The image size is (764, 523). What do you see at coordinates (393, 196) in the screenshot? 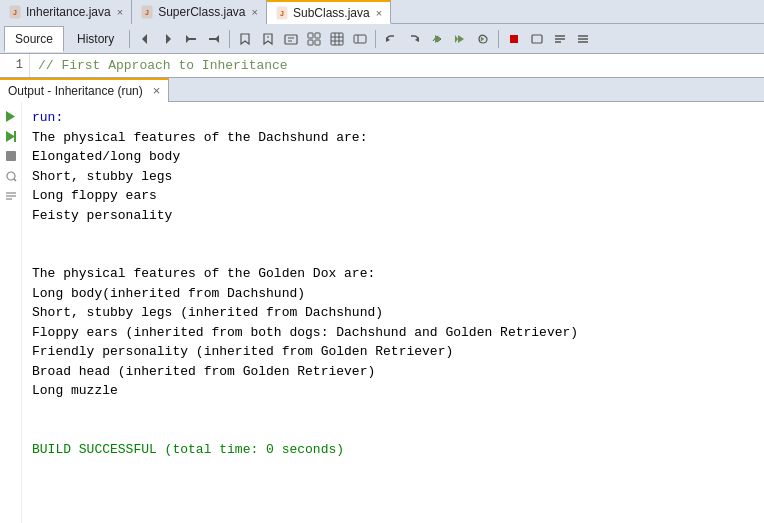
I see `output-line: Long floppy ears` at bounding box center [393, 196].